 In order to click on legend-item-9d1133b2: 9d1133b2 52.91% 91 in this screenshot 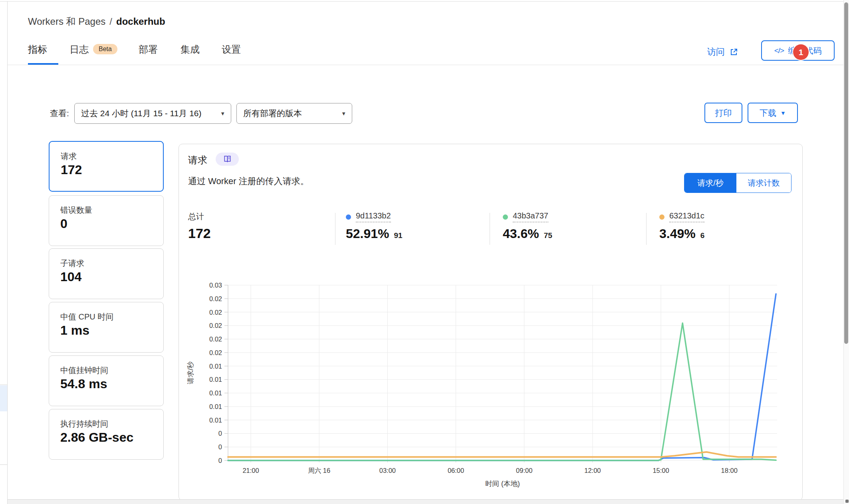, I will do `click(374, 226)`.